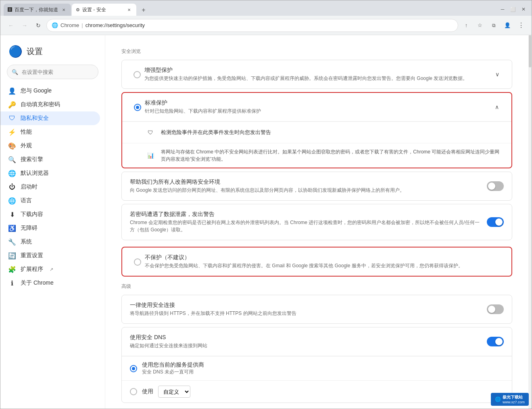  Describe the element at coordinates (507, 25) in the screenshot. I see `profile-button: 👤` at that location.